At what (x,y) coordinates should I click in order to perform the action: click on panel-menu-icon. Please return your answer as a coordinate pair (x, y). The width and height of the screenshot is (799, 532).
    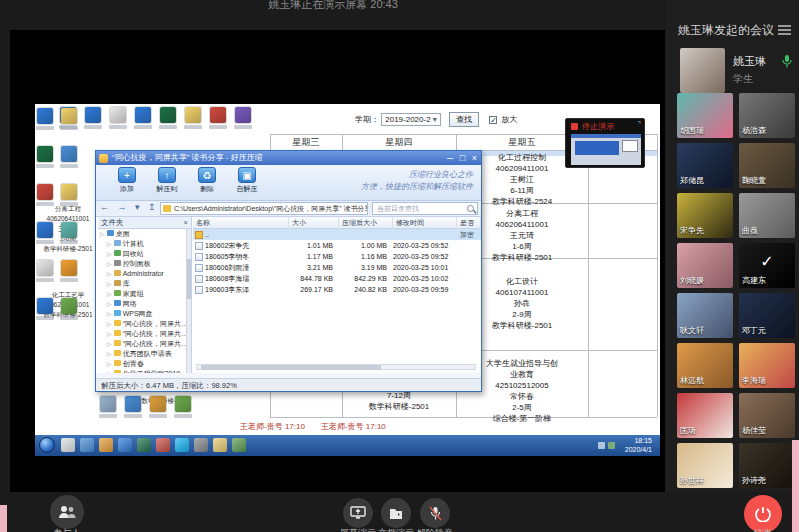
    Looking at the image, I should click on (784, 30).